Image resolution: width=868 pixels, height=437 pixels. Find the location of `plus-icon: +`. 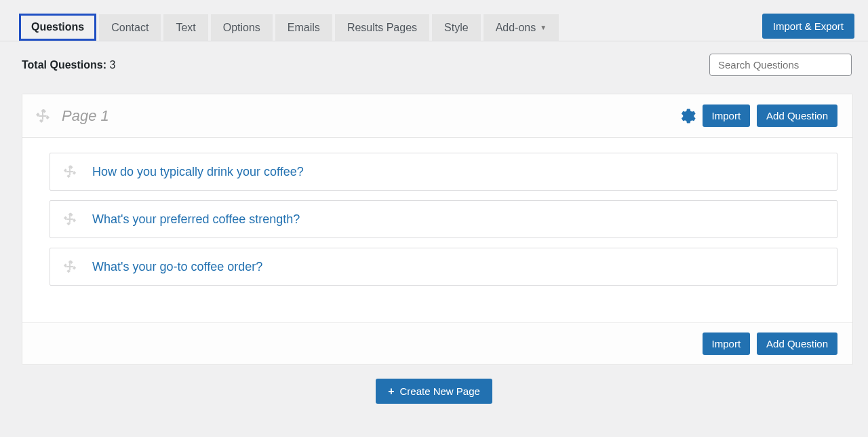

plus-icon: + is located at coordinates (391, 392).